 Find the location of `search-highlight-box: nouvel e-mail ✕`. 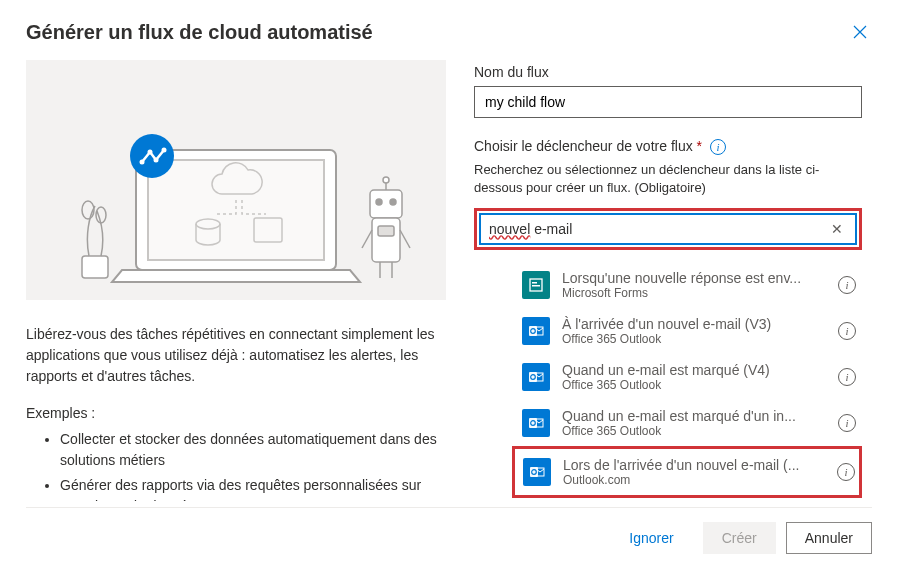

search-highlight-box: nouvel e-mail ✕ is located at coordinates (668, 229).